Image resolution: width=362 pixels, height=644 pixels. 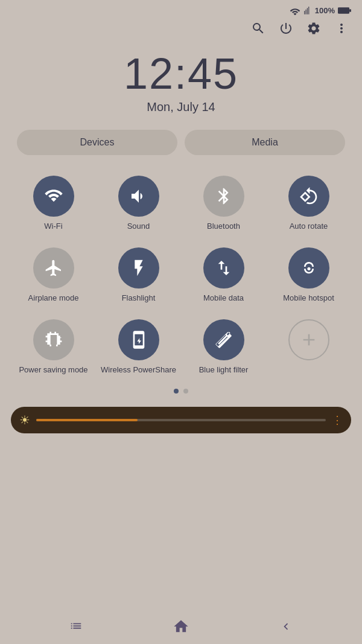 What do you see at coordinates (54, 268) in the screenshot?
I see `airplane-icon` at bounding box center [54, 268].